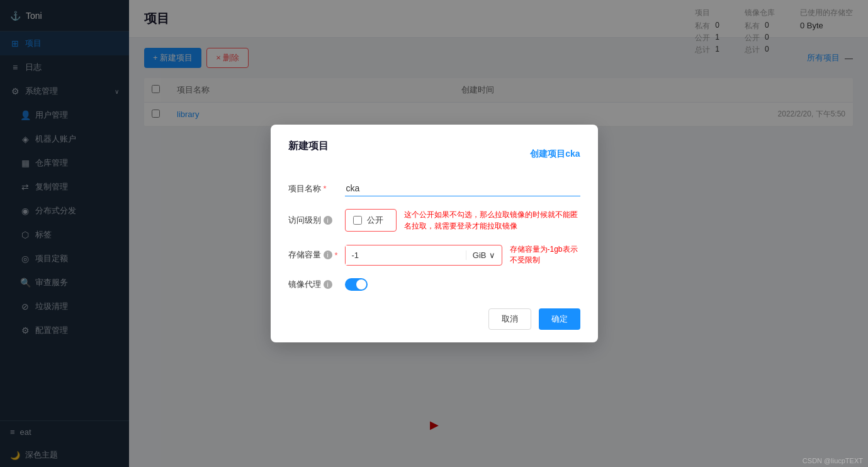 Image resolution: width=868 pixels, height=467 pixels. I want to click on storage-annotation: 存储容量为-1gb表示不受限制, so click(545, 255).